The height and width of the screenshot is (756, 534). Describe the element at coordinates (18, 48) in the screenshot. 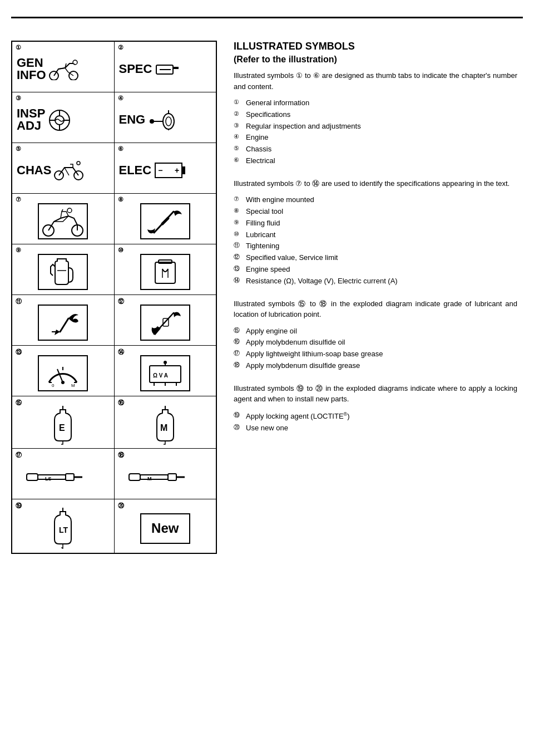

I see `cell-num-1: ①` at that location.